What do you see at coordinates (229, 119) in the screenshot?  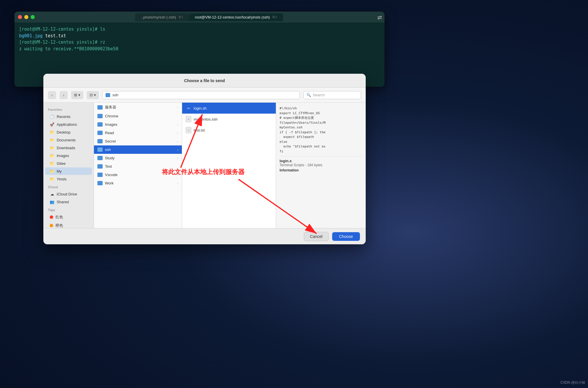 I see `file-item-mycentos-ssh: ≡ myCentos.ssh` at bounding box center [229, 119].